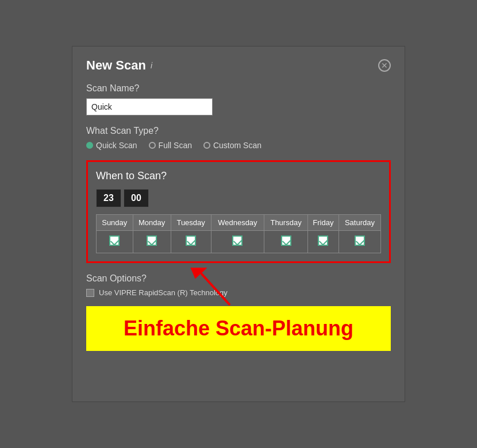  What do you see at coordinates (286, 223) in the screenshot?
I see `day-thursday: Thursday` at bounding box center [286, 223].